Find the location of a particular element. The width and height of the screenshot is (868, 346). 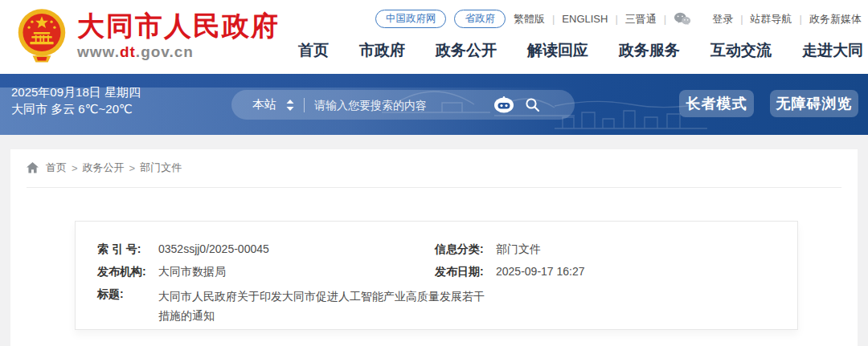

nav-home: 首页 is located at coordinates (313, 51).